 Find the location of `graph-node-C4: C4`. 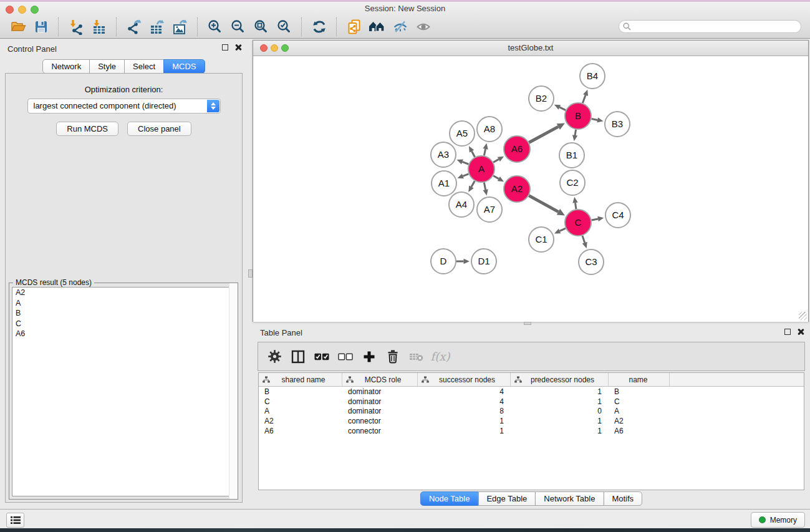

graph-node-C4: C4 is located at coordinates (618, 215).